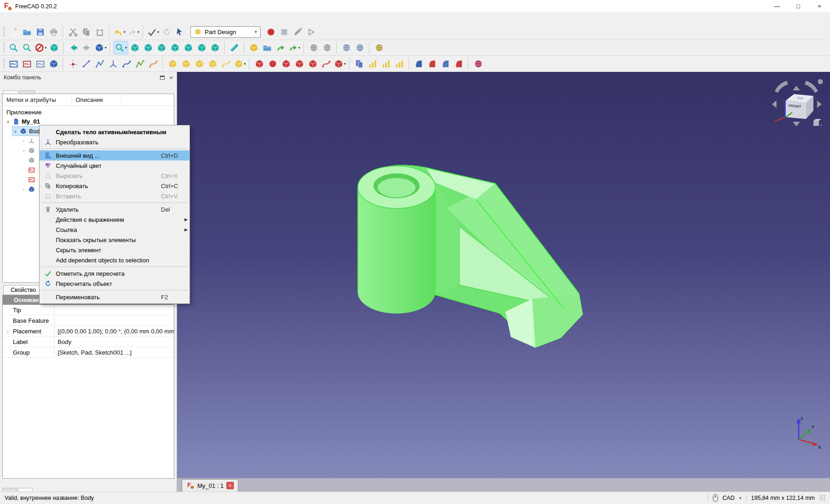 The height and width of the screenshot is (504, 830). What do you see at coordinates (11, 92) in the screenshot?
I see `tab-model` at bounding box center [11, 92].